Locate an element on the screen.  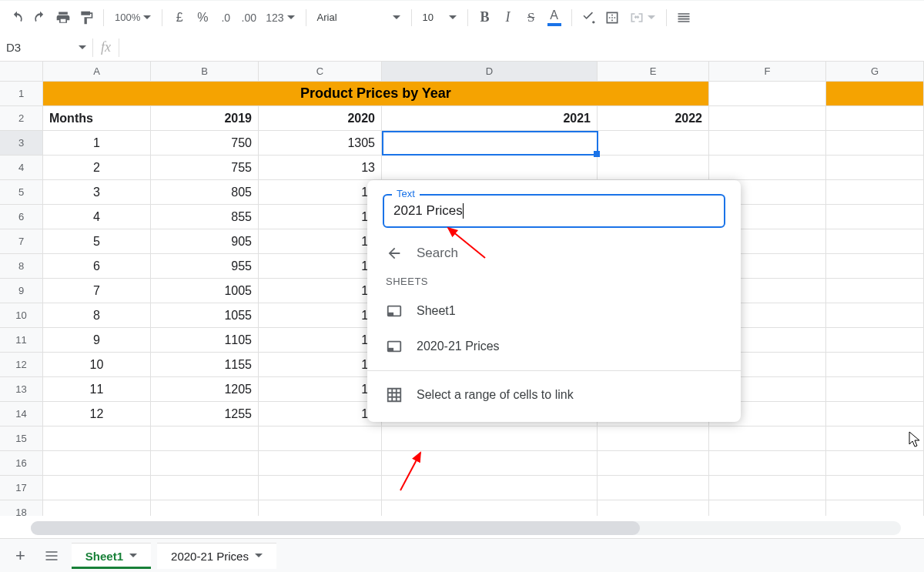
cell: 4 is located at coordinates (97, 217).